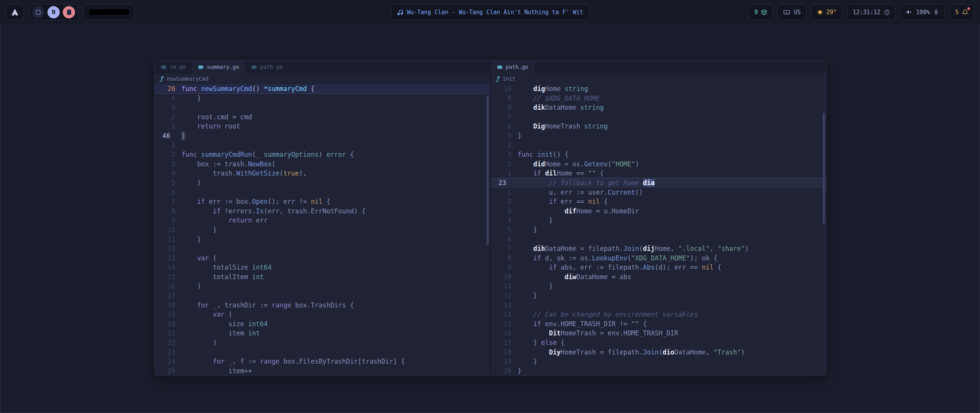  Describe the element at coordinates (322, 154) in the screenshot. I see `code-line: 2func summaryCmdRun(_ summaryOptions) er…` at that location.